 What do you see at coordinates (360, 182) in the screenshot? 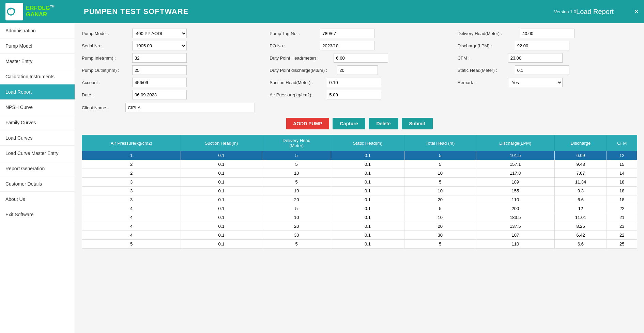
I see `table-row: 30.150.1518911.3418` at bounding box center [360, 182].